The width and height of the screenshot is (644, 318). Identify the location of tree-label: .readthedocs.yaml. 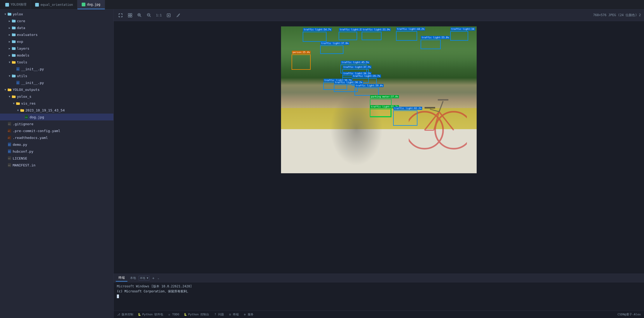
(30, 138).